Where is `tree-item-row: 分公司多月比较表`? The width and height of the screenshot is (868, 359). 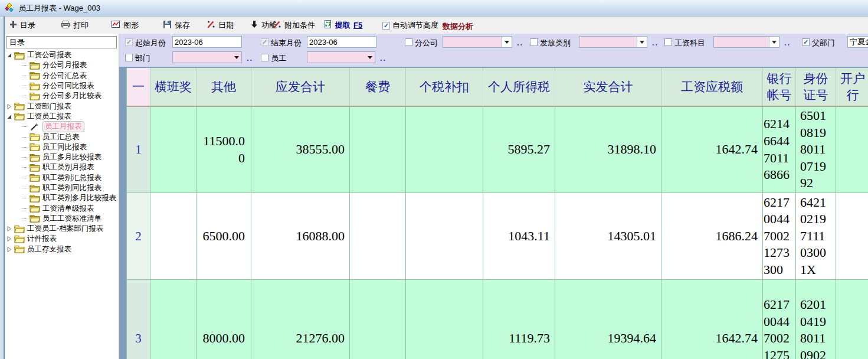
tree-item-row: 分公司多月比较表 is located at coordinates (61, 96).